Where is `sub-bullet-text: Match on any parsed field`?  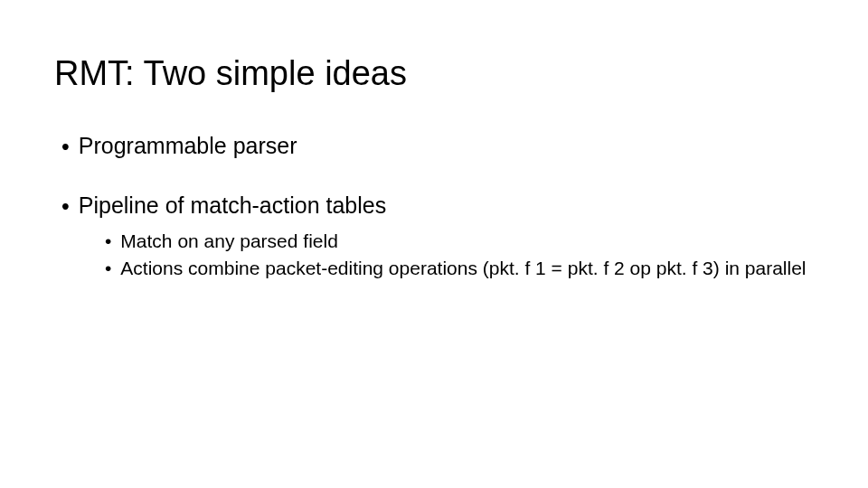 sub-bullet-text: Match on any parsed field is located at coordinates (229, 241).